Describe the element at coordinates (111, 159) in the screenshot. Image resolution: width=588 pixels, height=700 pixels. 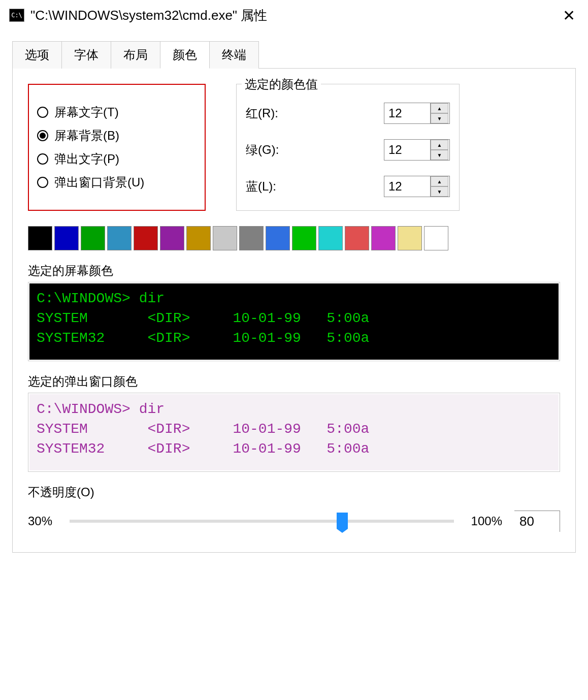
I see `radio-popup-text: 弹出文字(P)` at that location.